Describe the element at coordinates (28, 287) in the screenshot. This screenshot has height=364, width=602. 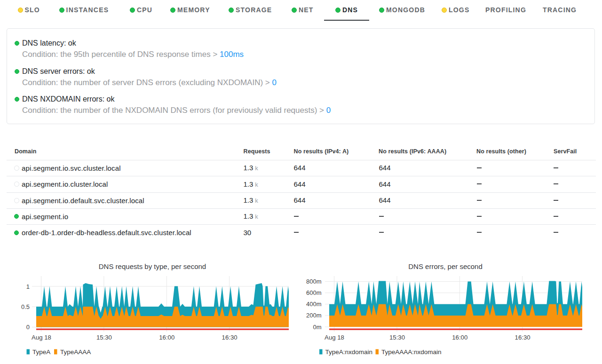
I see `svg-text: 1` at that location.